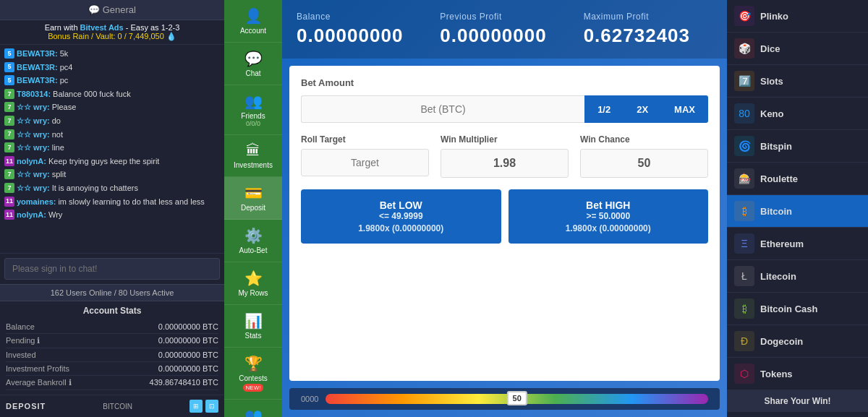 Image resolution: width=868 pixels, height=417 pixels. Describe the element at coordinates (112, 215) in the screenshot. I see `chat-message: 11nolynA:Wry` at that location.